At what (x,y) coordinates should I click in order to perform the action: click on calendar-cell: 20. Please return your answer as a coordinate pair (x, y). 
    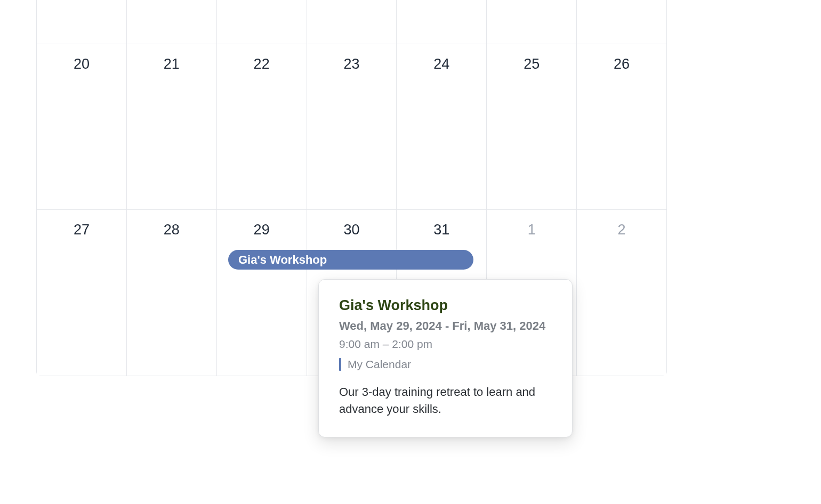
    Looking at the image, I should click on (82, 127).